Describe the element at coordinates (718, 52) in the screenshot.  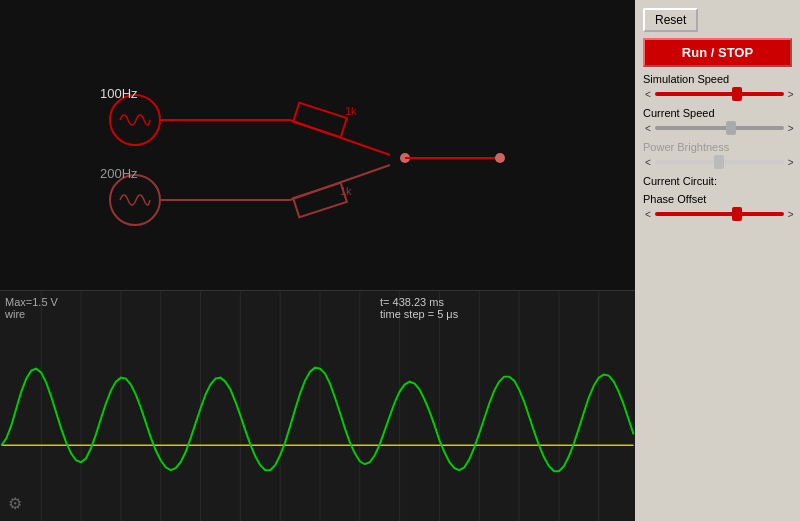
I see `run-stop-button: Run / STOP` at that location.